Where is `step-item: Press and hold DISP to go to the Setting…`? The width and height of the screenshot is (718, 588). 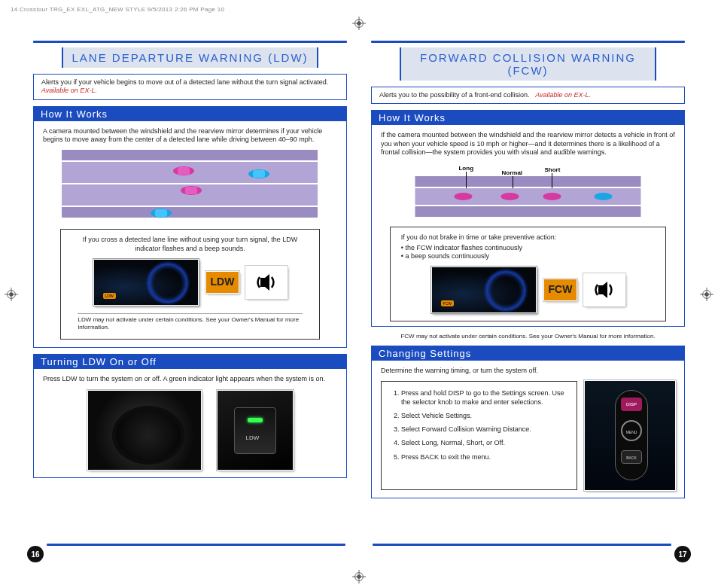
step-item: Press and hold DISP to go to the Setting… is located at coordinates (485, 398).